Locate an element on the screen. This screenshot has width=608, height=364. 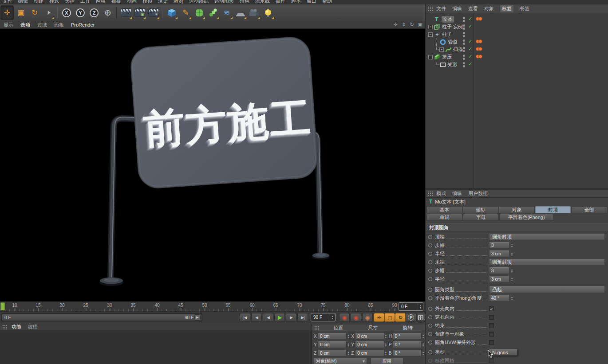
om-menu-view: 查看 is located at coordinates (473, 9).